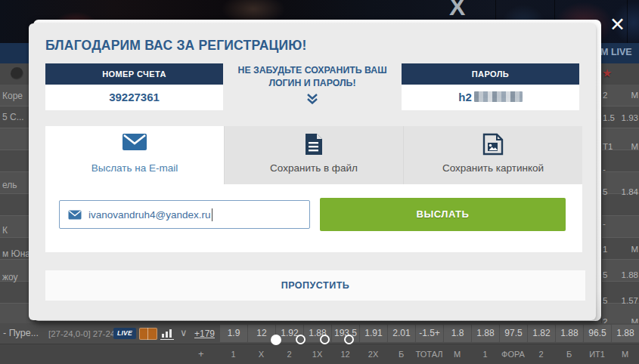 Image resolution: width=639 pixels, height=364 pixels. I want to click on table-text-fragment: 5 С..., so click(14, 117).